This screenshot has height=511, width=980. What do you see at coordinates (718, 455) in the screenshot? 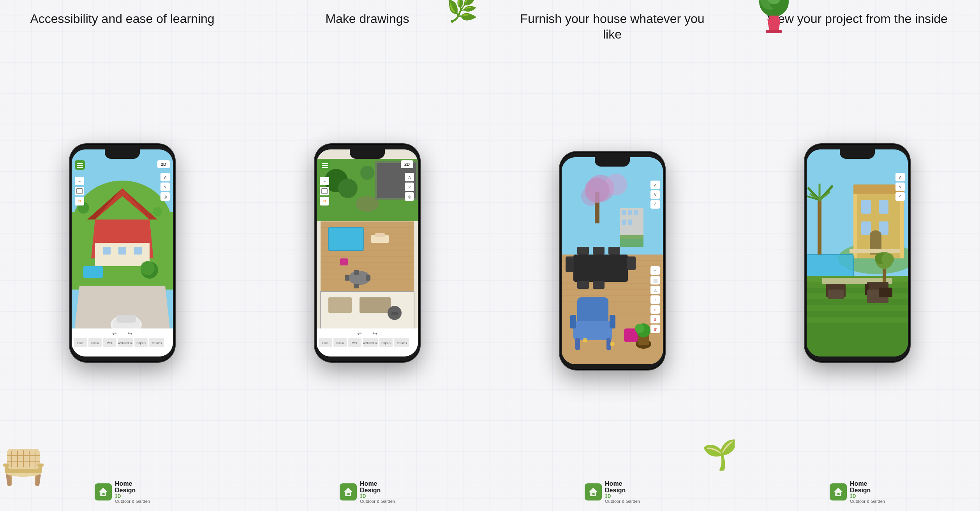
I see `plant-decoration-3: 🌱` at bounding box center [718, 455].